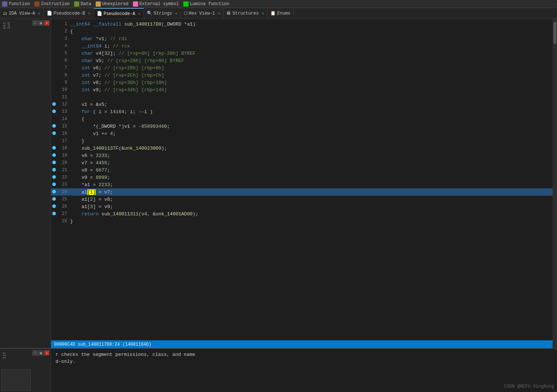 The height and width of the screenshot is (392, 557). I want to click on code-line-19: 19 v6 = 2233;, so click(304, 155).